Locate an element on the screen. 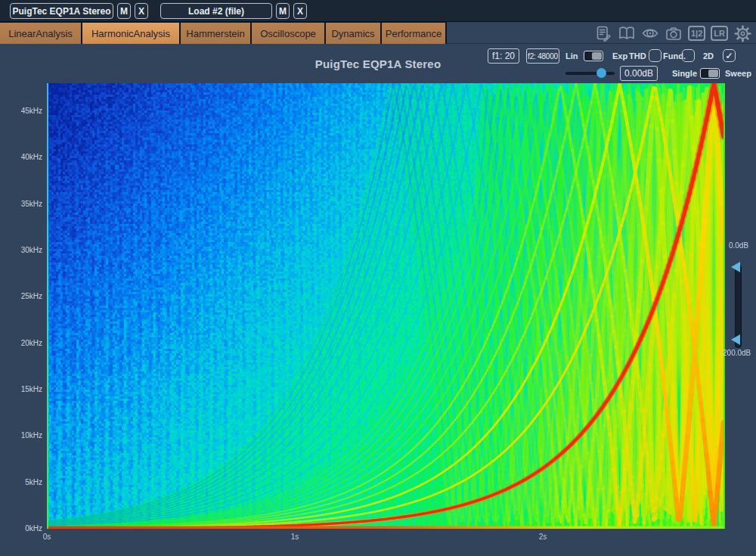 The width and height of the screenshot is (756, 556). lin-exp-toggle is located at coordinates (593, 56).